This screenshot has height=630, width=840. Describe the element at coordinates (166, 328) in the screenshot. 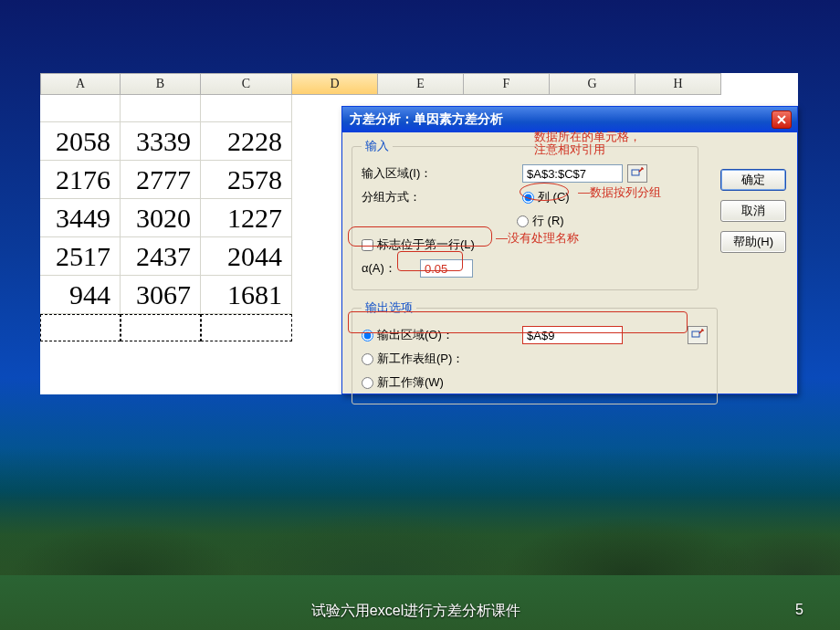

I see `table-row-selected` at that location.